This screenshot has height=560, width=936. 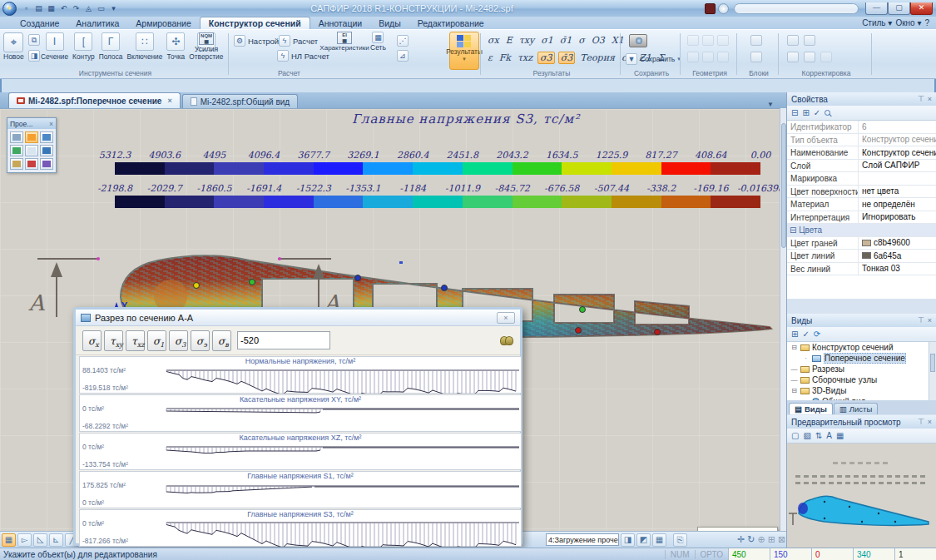 I want to click on panel-tab-Виды: ▤Виды, so click(x=810, y=409).